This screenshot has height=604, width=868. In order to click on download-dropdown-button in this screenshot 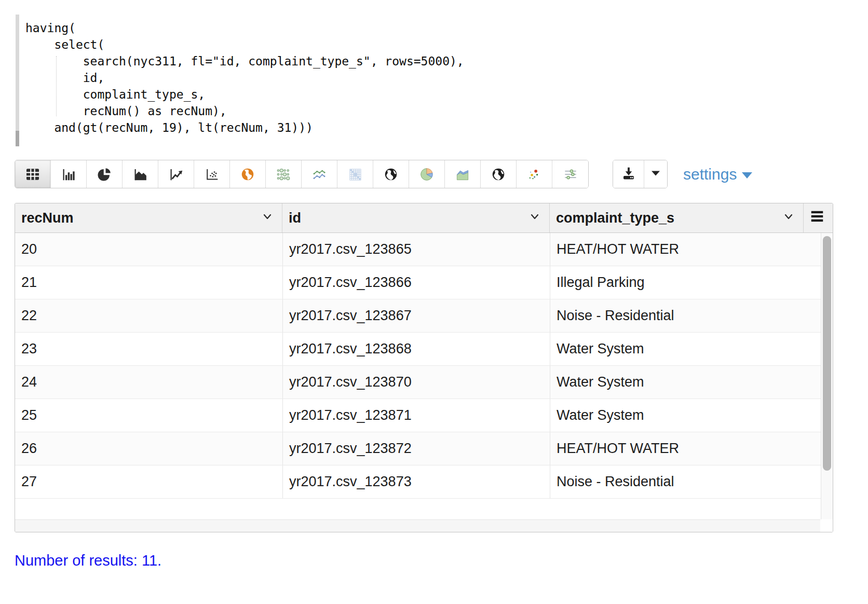, I will do `click(656, 174)`.